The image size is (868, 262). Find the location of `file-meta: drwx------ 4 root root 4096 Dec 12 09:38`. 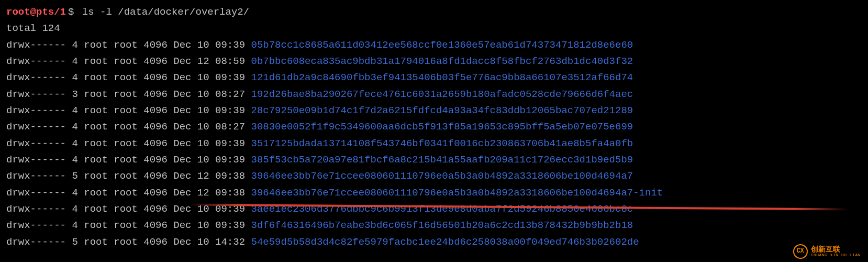

file-meta: drwx------ 4 root root 4096 Dec 12 09:38 is located at coordinates (129, 193).